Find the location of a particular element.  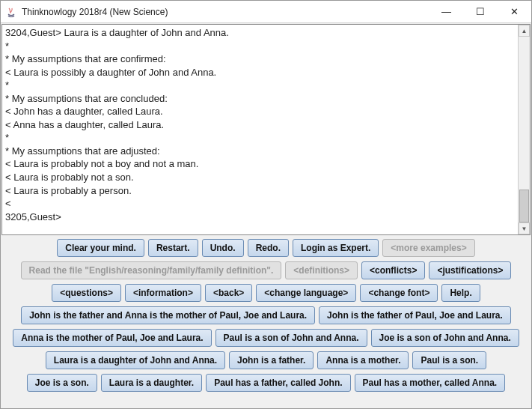

back-button: <back> is located at coordinates (229, 293).